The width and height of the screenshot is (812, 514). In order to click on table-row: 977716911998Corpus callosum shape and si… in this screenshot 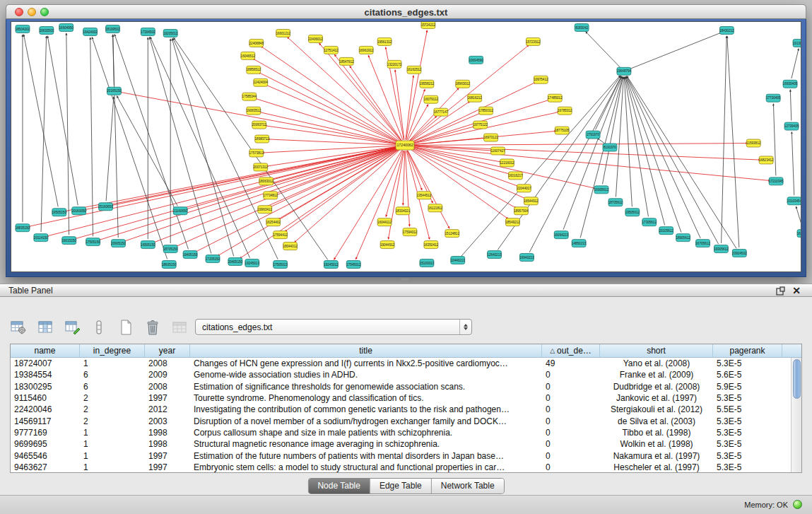, I will do `click(401, 433)`.